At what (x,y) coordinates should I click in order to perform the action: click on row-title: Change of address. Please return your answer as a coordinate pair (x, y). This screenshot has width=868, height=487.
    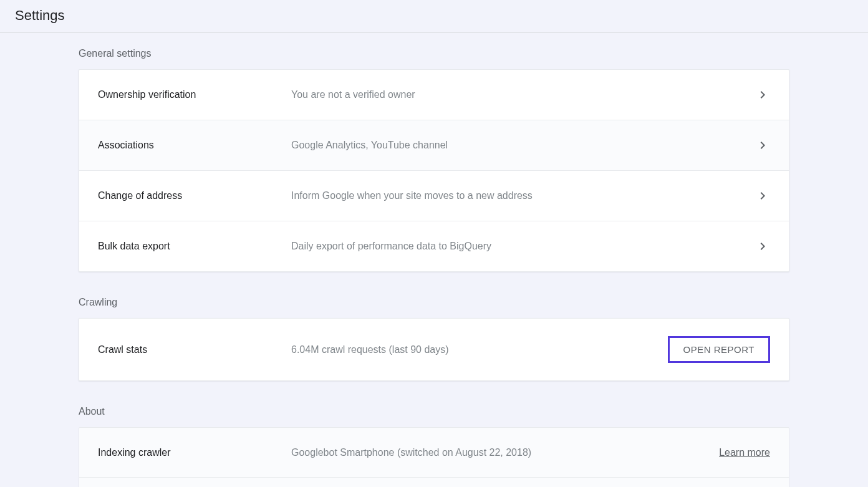
    Looking at the image, I should click on (195, 196).